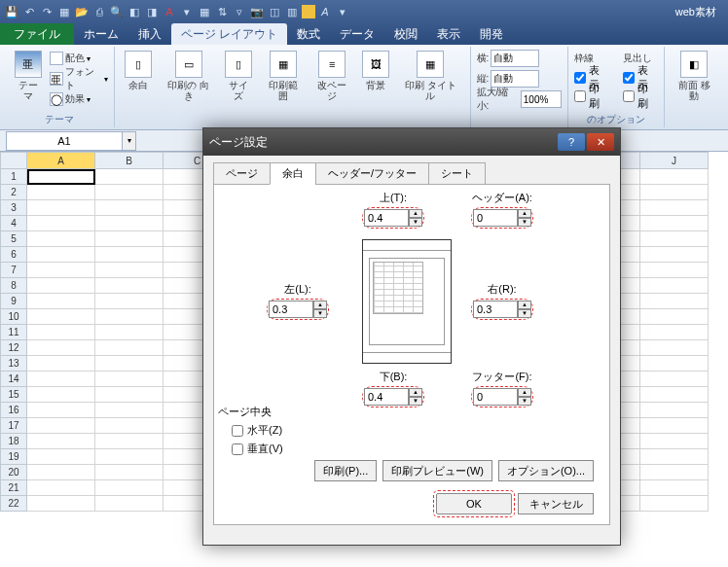  Describe the element at coordinates (291, 309) in the screenshot. I see `margin-left-input` at that location.